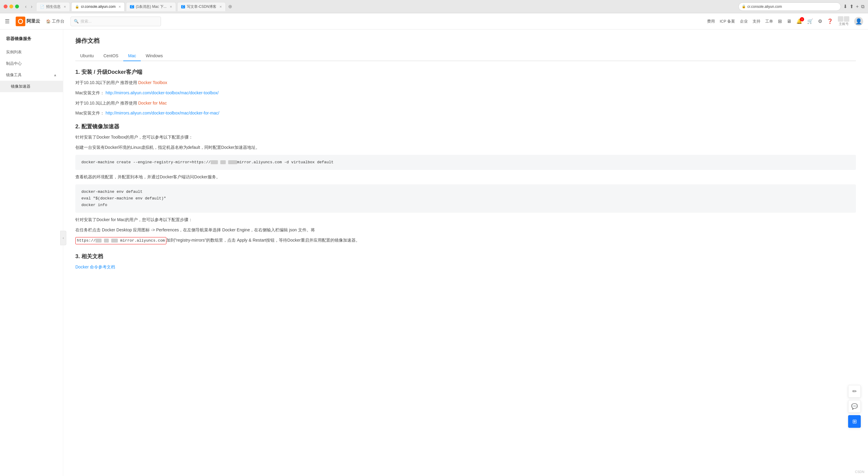  Describe the element at coordinates (466, 72) in the screenshot. I see `section1-title: 1. 安装 / 升级Docker客户端` at that location.